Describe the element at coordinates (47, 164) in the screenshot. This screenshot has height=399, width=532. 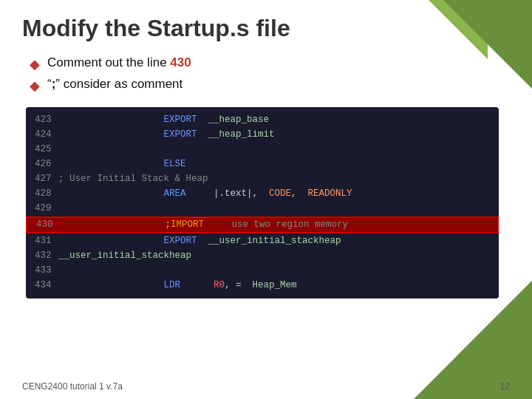
I see `line-num-426: 426` at that location.